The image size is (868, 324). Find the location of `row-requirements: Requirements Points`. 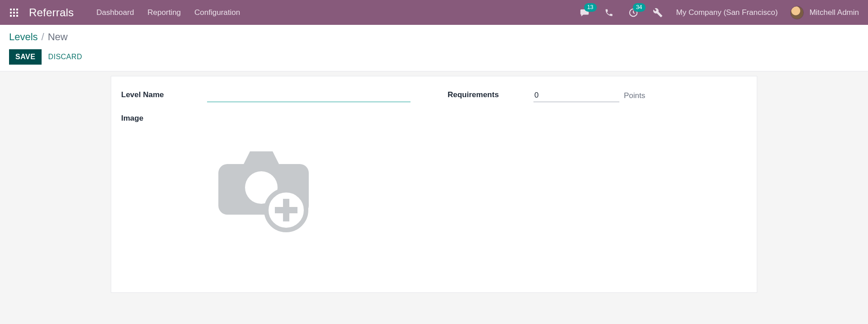

row-requirements: Requirements Points is located at coordinates (597, 96).